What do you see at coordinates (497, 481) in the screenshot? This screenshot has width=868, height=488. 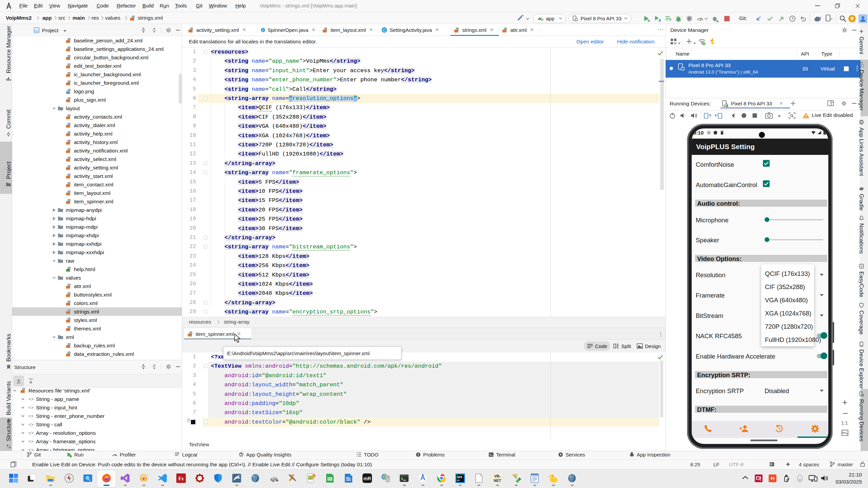 I see `svg-text: NET` at bounding box center [497, 481].